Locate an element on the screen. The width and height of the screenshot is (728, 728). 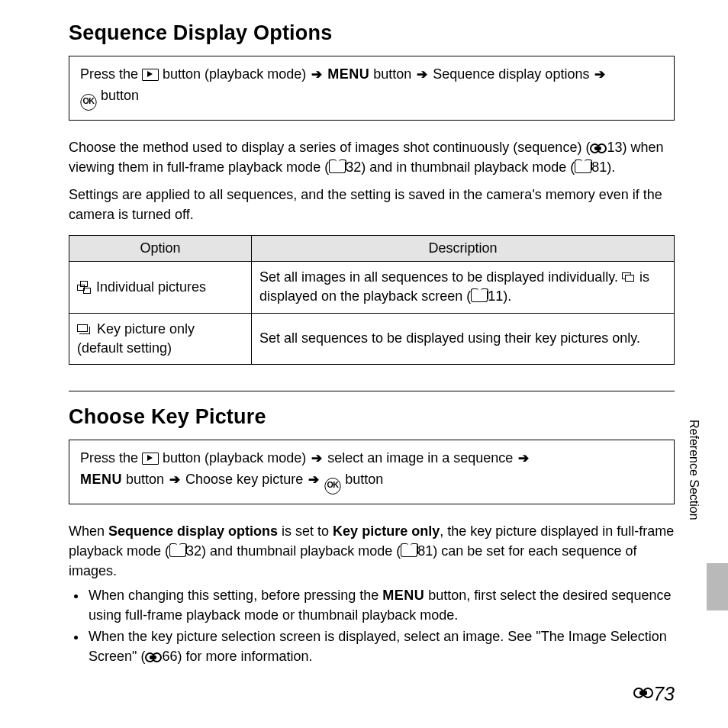
section-separator is located at coordinates (372, 391).